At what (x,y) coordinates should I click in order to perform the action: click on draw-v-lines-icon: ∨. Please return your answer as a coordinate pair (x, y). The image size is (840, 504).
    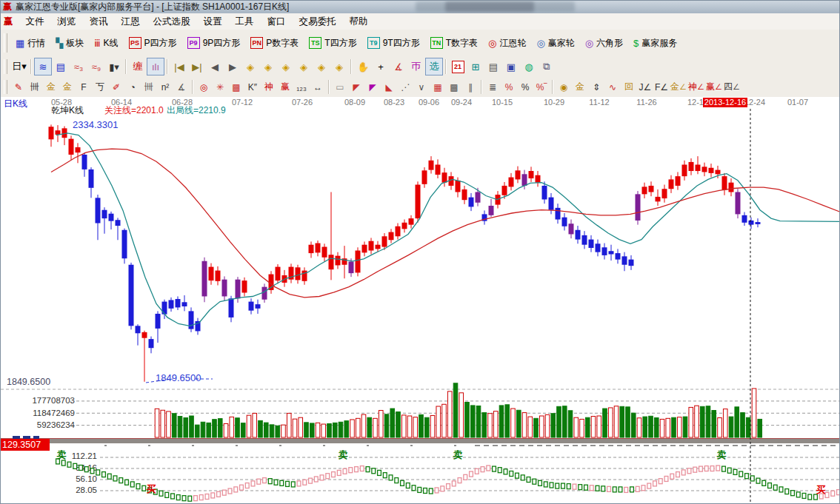
    Looking at the image, I should click on (421, 87).